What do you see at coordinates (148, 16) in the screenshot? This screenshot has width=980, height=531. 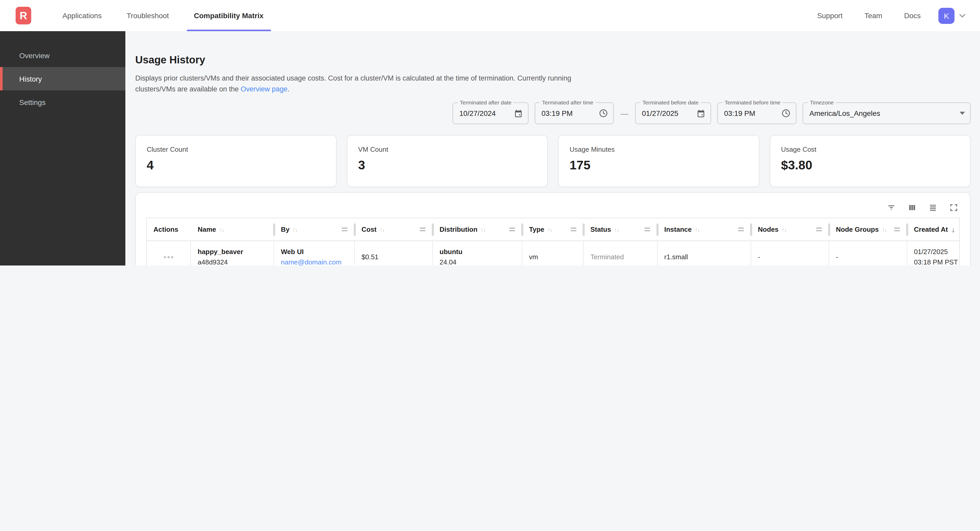 I see `tab-troubleshoot: Troubleshoot` at bounding box center [148, 16].